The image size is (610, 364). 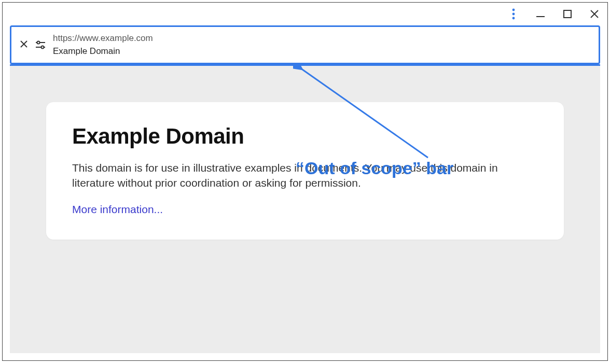 I want to click on page-heading: Example Domain, so click(x=305, y=136).